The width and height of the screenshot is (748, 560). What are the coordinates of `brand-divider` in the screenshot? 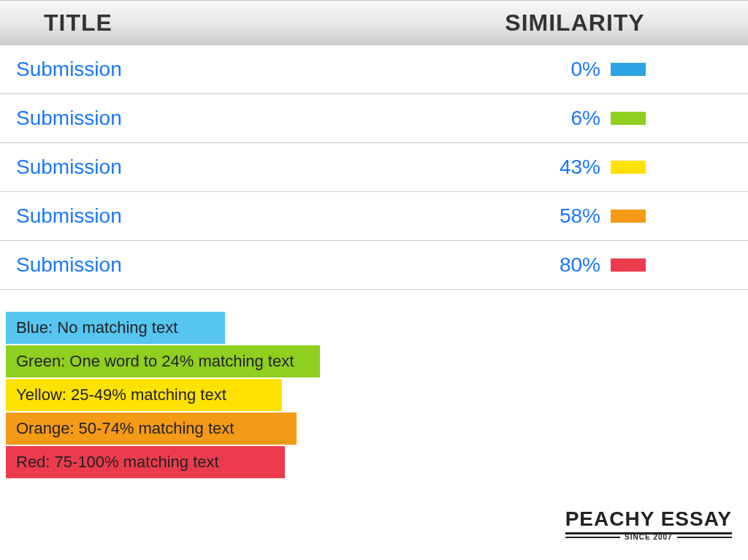 It's located at (649, 533).